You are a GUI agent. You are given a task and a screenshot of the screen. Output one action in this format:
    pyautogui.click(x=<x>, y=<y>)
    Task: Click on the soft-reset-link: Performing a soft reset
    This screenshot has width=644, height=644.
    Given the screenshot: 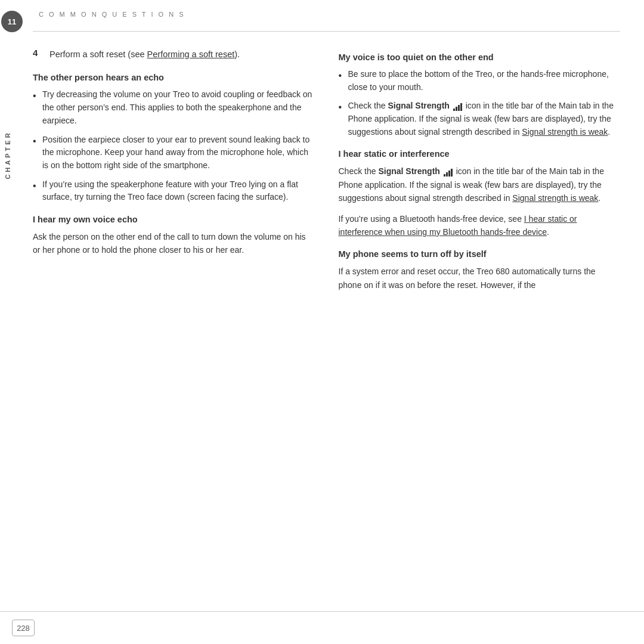 What is the action you would take?
    pyautogui.click(x=191, y=54)
    